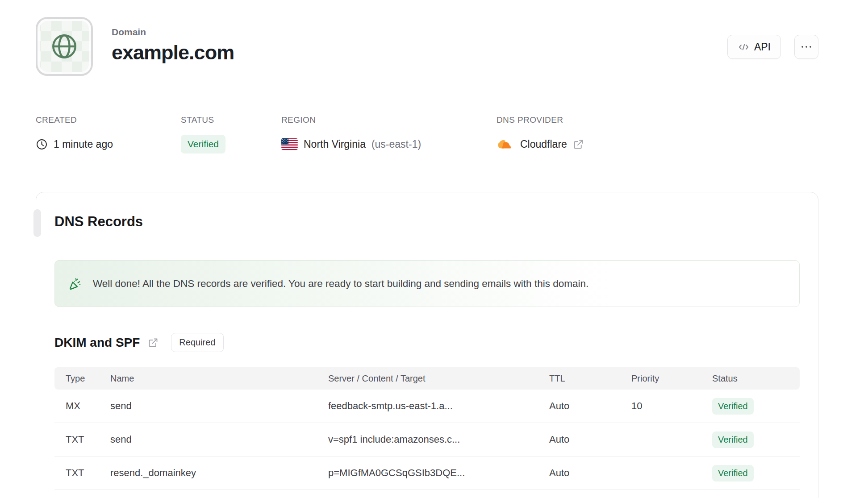 Image resolution: width=868 pixels, height=498 pixels. What do you see at coordinates (108, 120) in the screenshot?
I see `created-label: CREATED` at bounding box center [108, 120].